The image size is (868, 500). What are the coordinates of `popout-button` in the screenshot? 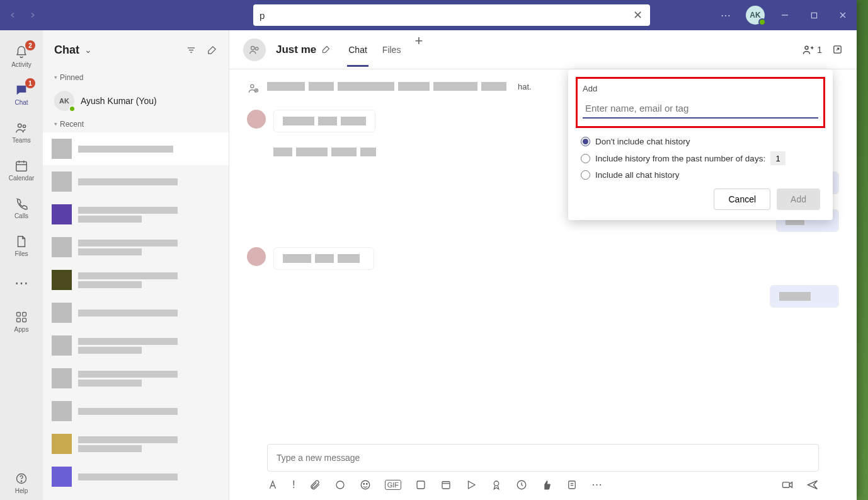 It's located at (838, 49).